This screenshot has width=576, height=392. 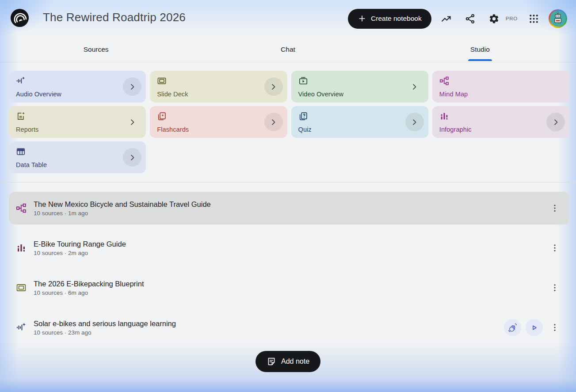 What do you see at coordinates (288, 213) in the screenshot?
I see `item-meta: 10 sources · 1m ago` at bounding box center [288, 213].